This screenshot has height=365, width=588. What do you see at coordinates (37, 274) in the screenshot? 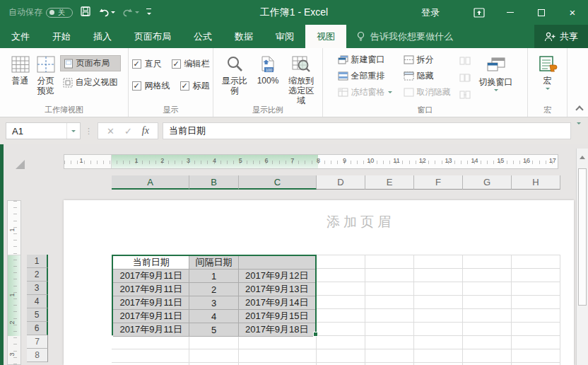
I see `row-header-2: 2` at bounding box center [37, 274].